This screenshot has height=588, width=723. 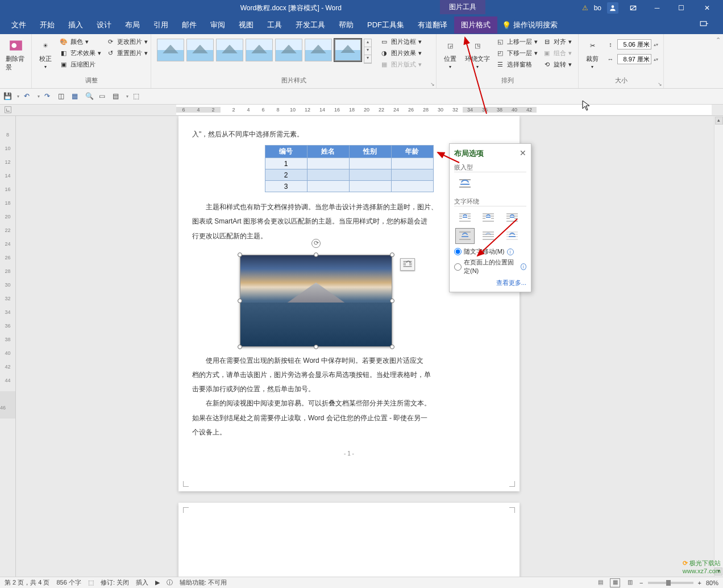 I want to click on tab-insert: 插入, so click(x=76, y=25).